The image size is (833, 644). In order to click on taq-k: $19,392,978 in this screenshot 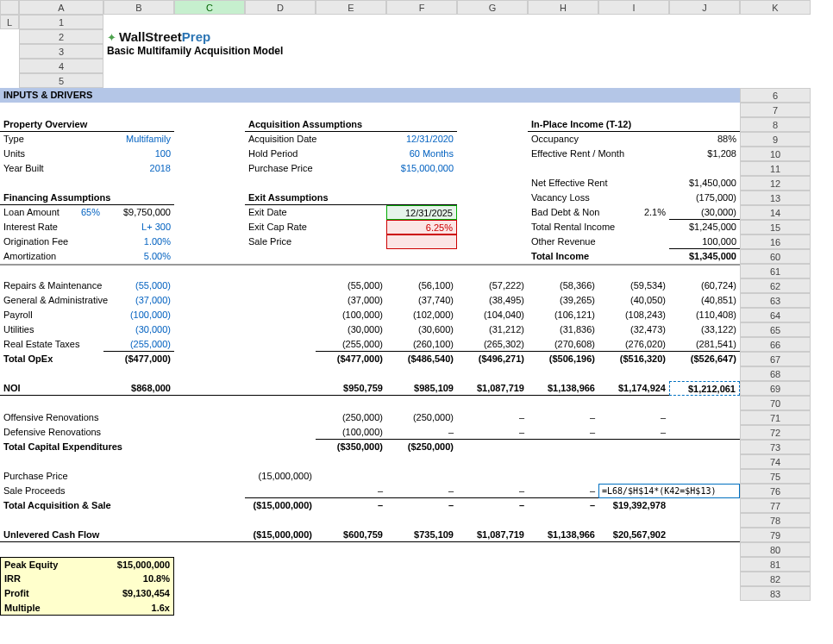, I will do `click(634, 505)`.